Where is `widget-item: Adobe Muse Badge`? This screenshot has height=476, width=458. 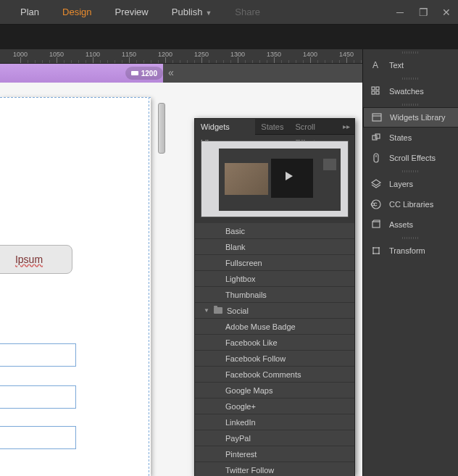 widget-item: Adobe Muse Badge is located at coordinates (275, 327).